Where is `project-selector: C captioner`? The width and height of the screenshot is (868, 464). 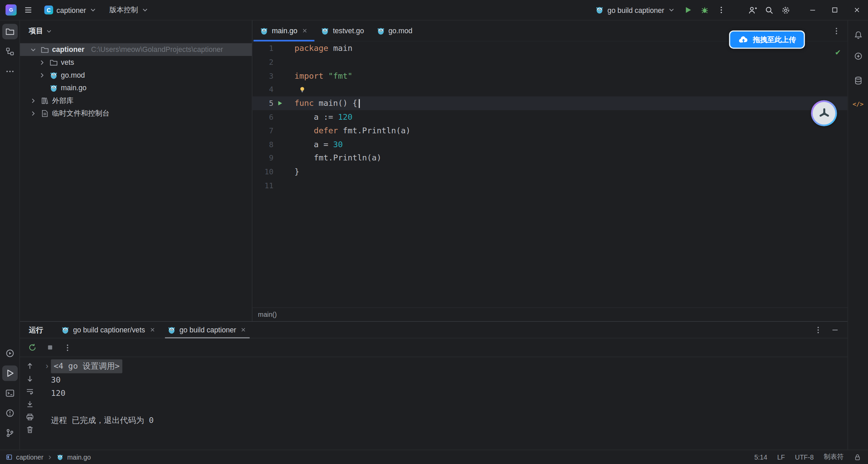 project-selector: C captioner is located at coordinates (71, 10).